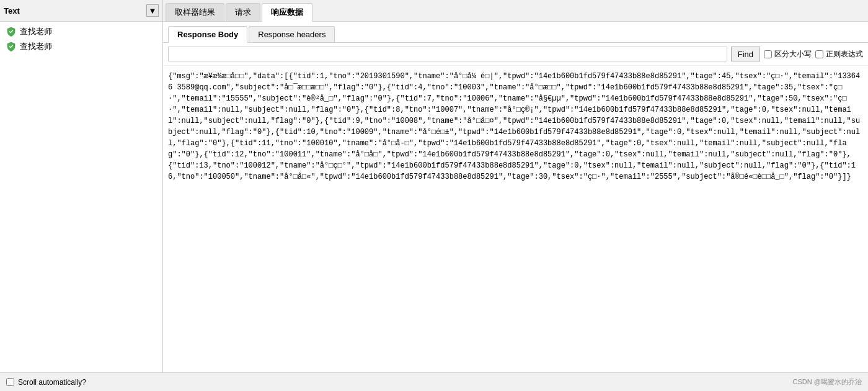 This screenshot has width=868, height=391. Describe the element at coordinates (46, 382) in the screenshot. I see `scroll-auto-checkbox-label: Scroll automatically?` at that location.